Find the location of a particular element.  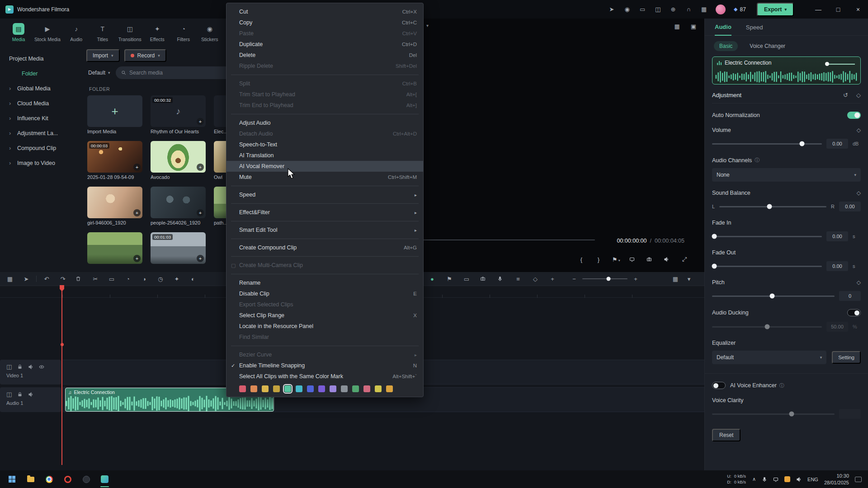

subtab-voice-changer: Voice Changer is located at coordinates (768, 46).